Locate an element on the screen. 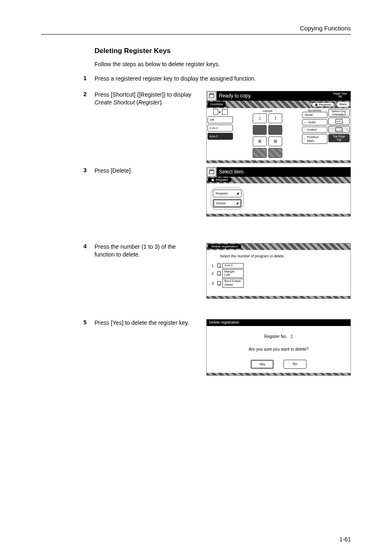 The image size is (392, 555). screen-delete-confirm: Delete registration Register No. 1 Are y… is located at coordinates (279, 347).